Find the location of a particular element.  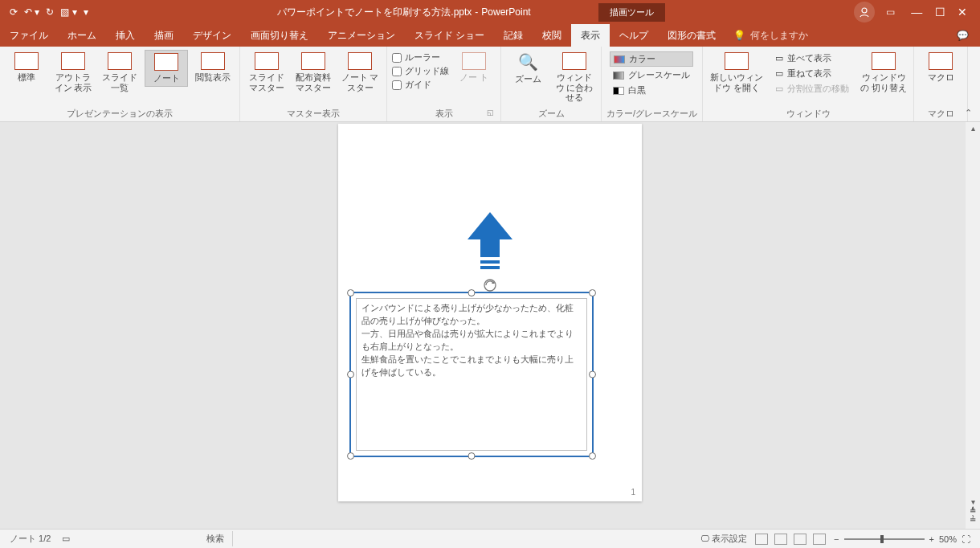

account-icon is located at coordinates (864, 12).